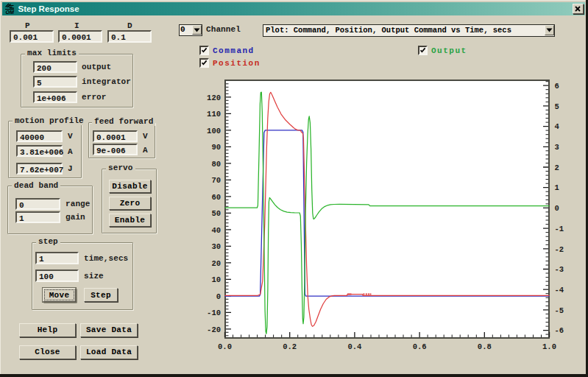  I want to click on svg-text: 6, so click(557, 86).